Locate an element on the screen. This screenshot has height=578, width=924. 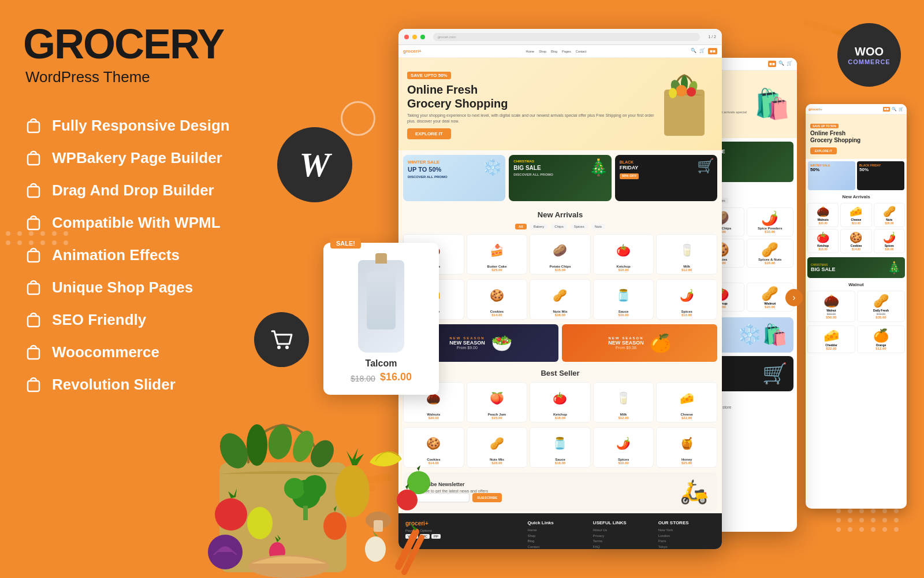
product-cell-3: 🥔 Potato Chips $15.00 is located at coordinates (560, 254).